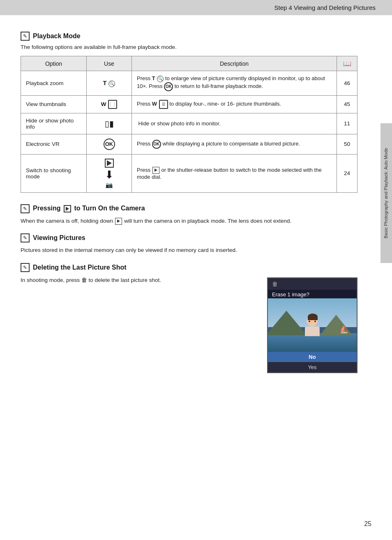 This screenshot has width=392, height=540. I want to click on th-description: Description, so click(234, 64).